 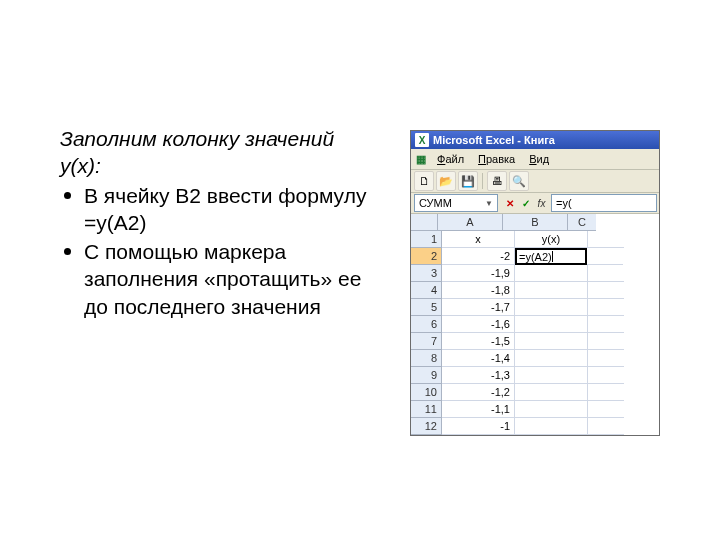 I want to click on print-icon: 🖶, so click(x=497, y=181).